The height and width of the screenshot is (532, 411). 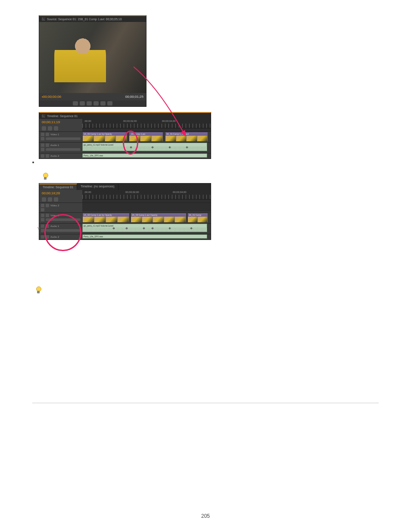 I want to click on prev-frame-button, so click(x=75, y=103).